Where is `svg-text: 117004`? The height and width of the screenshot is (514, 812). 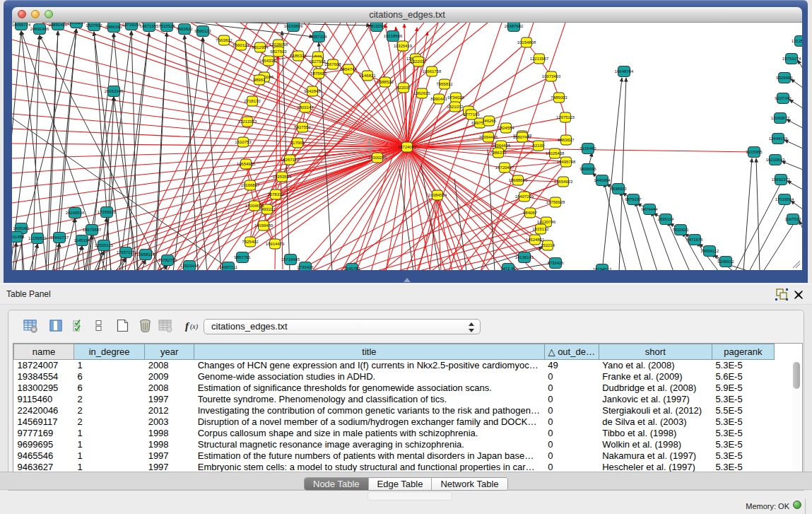
svg-text: 117004 is located at coordinates (298, 143).